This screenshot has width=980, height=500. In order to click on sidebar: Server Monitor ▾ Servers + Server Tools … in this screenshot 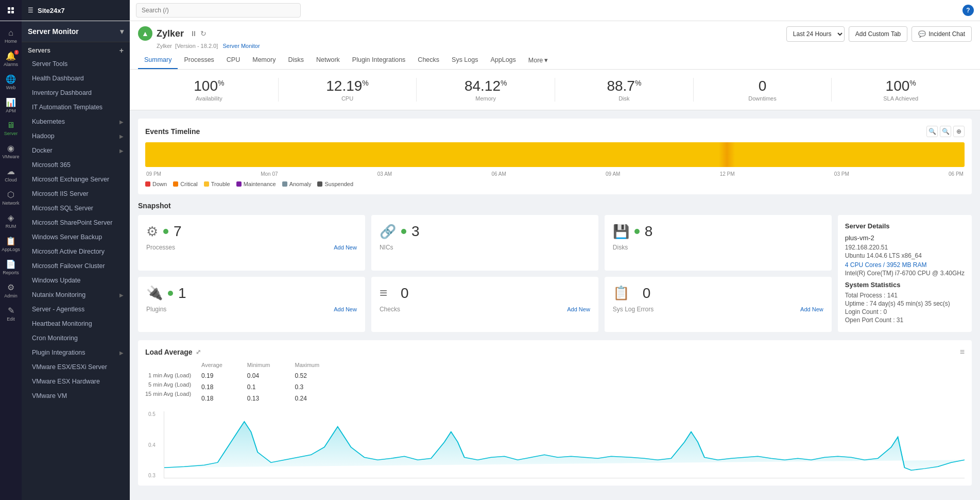, I will do `click(76, 261)`.